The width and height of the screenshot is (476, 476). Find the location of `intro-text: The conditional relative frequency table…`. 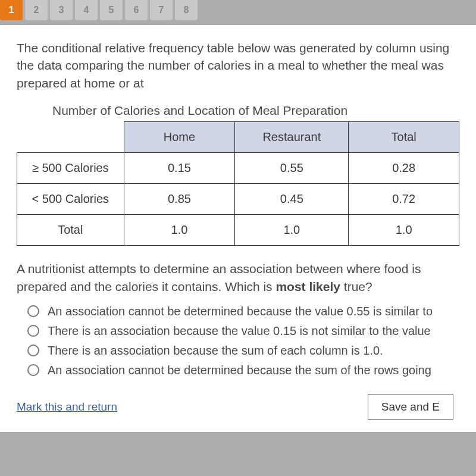

intro-text: The conditional relative frequency table… is located at coordinates (238, 65).